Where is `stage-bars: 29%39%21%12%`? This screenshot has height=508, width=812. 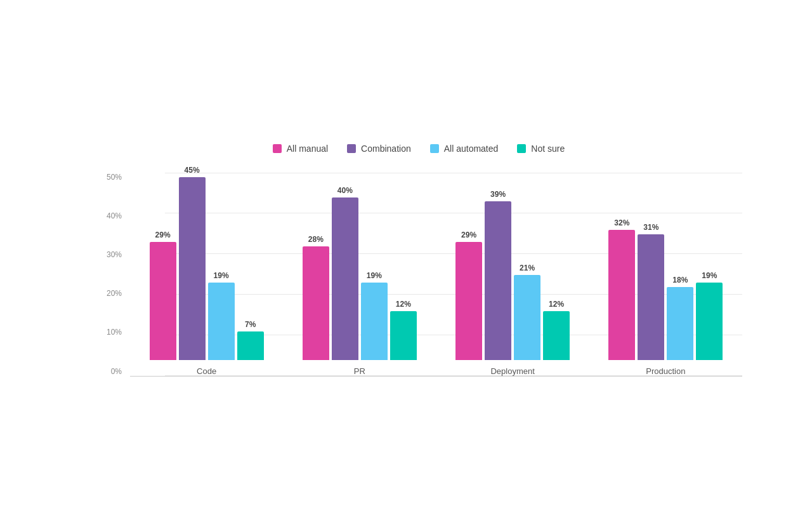
stage-bars: 29%39%21%12% is located at coordinates (513, 275).